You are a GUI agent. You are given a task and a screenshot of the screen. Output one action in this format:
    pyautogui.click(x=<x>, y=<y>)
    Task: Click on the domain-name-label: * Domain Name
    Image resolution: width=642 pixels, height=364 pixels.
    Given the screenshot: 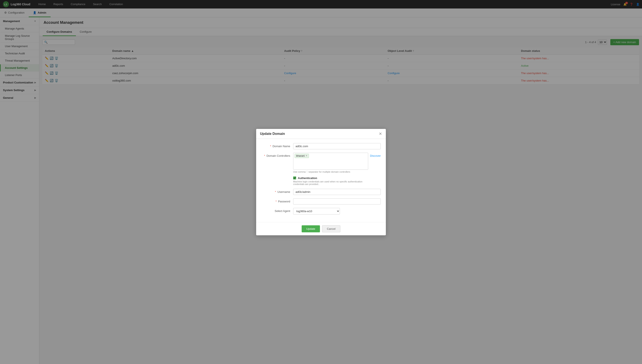 What is the action you would take?
    pyautogui.click(x=277, y=146)
    